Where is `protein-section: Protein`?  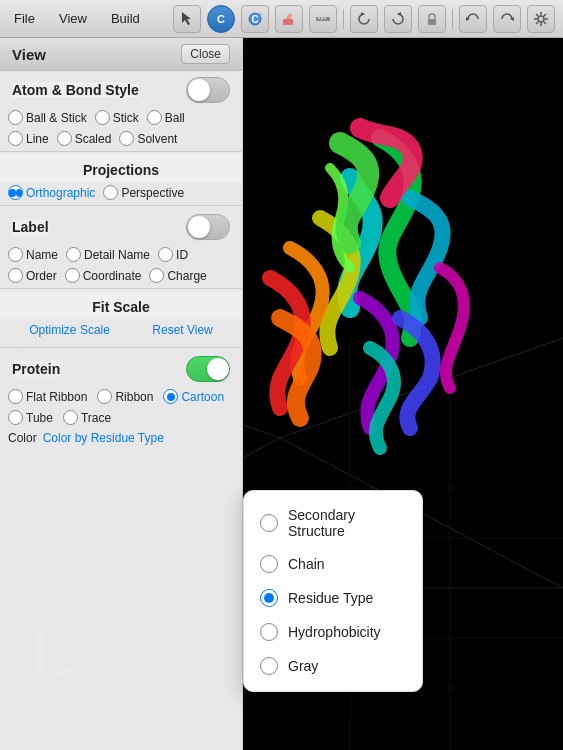 protein-section: Protein is located at coordinates (121, 368).